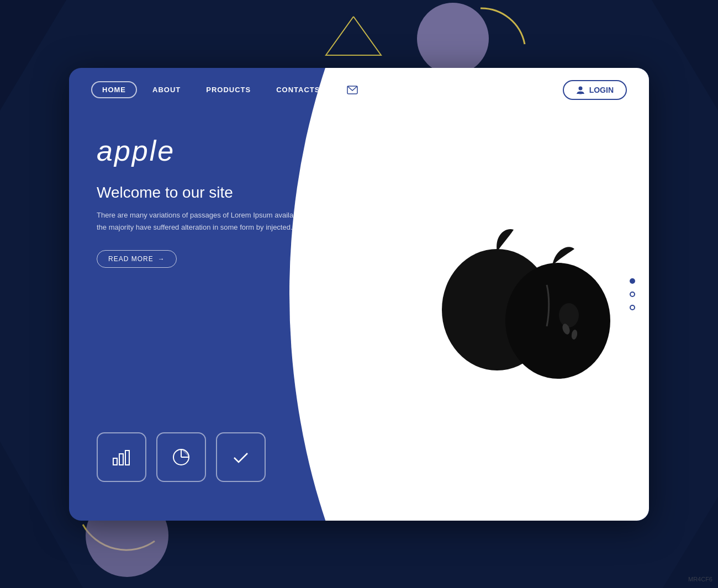 Image resolution: width=718 pixels, height=588 pixels. Describe the element at coordinates (137, 259) in the screenshot. I see `read-more-button: READ MORE →` at that location.